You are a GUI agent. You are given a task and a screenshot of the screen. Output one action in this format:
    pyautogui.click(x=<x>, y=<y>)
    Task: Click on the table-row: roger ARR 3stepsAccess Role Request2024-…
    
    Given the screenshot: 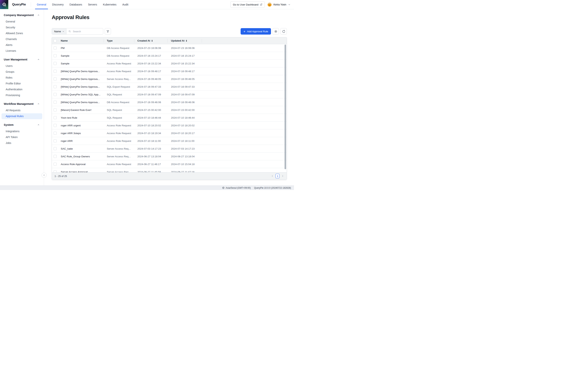 What is the action you would take?
    pyautogui.click(x=169, y=133)
    